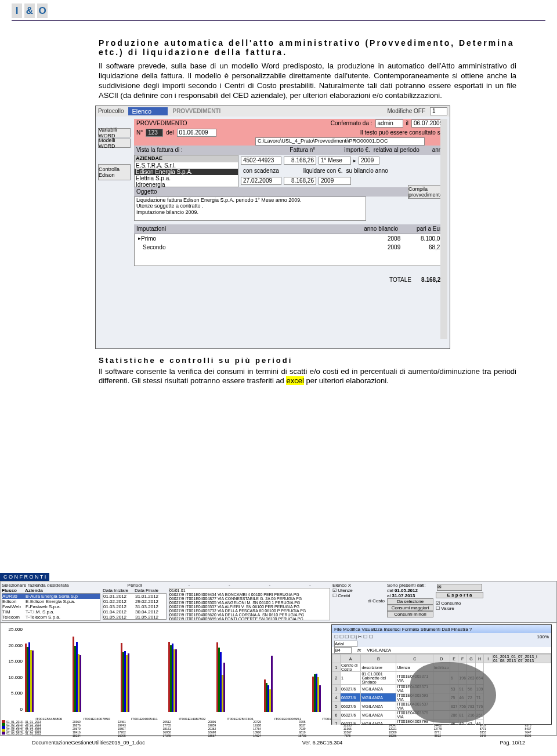  I want to click on fattura-no: 4502-44923, so click(261, 161).